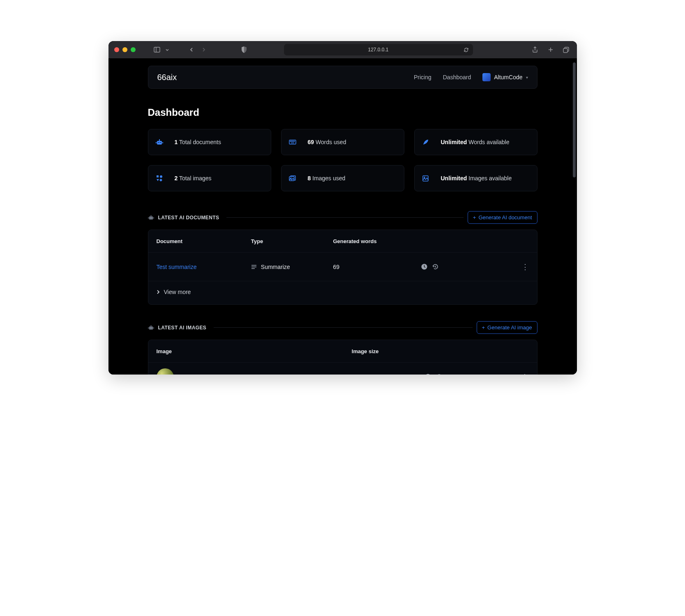  What do you see at coordinates (204, 267) in the screenshot?
I see `document-link: Test summarize` at bounding box center [204, 267].